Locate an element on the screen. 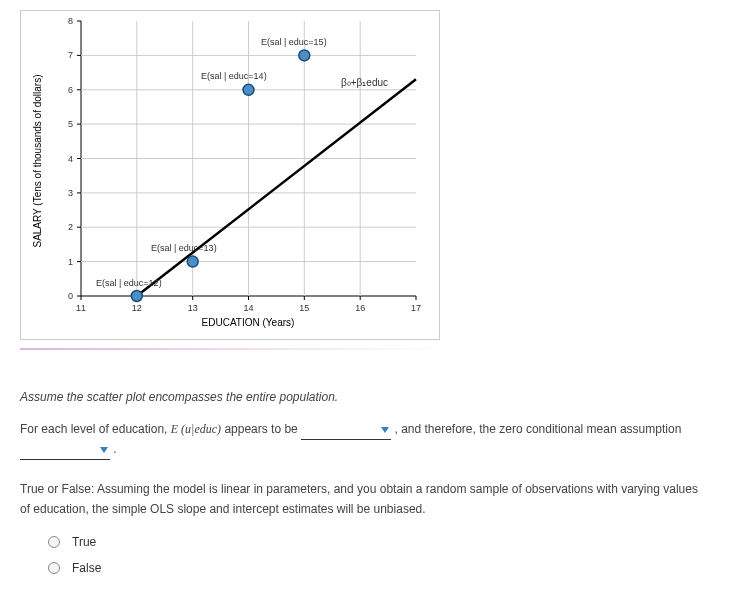 The image size is (731, 590). radio-group: True False is located at coordinates (366, 555).